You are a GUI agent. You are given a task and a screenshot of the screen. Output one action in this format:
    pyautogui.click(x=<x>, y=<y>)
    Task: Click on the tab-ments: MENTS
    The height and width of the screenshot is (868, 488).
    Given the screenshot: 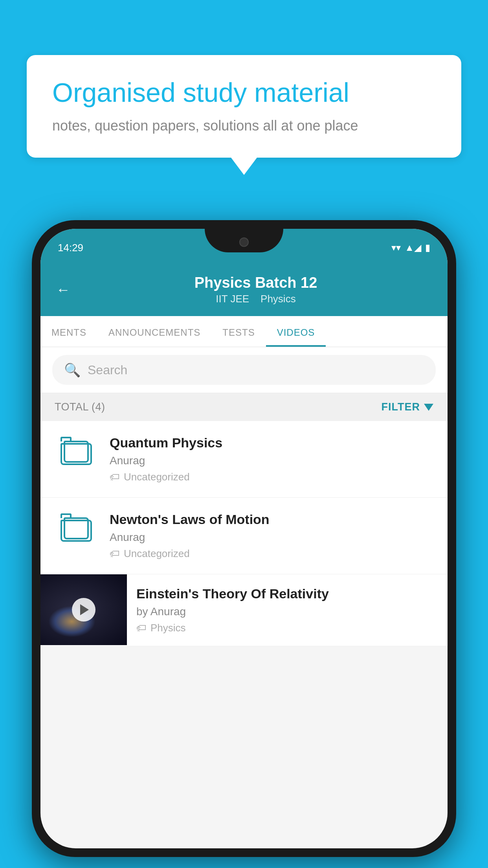 What is the action you would take?
    pyautogui.click(x=69, y=331)
    